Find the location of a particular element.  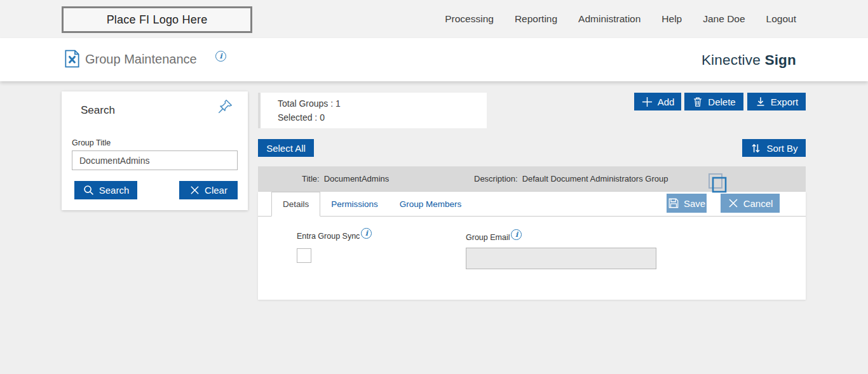

details-form: Entra Group Sync i Group Email i is located at coordinates (532, 258).